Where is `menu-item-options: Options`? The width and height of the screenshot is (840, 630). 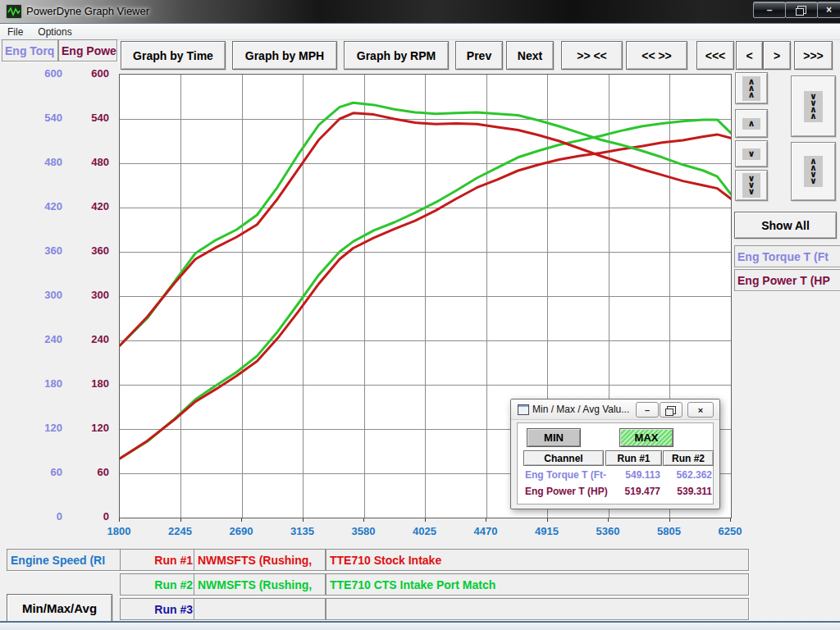
menu-item-options: Options is located at coordinates (54, 31).